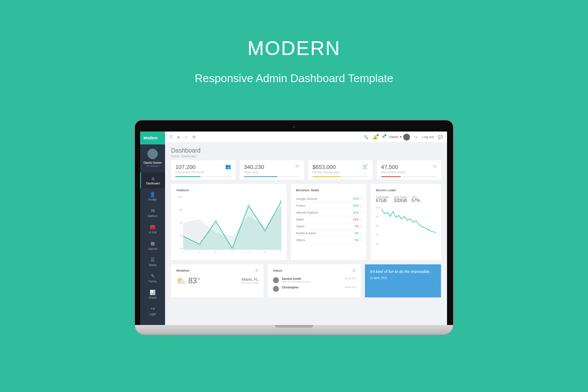 This screenshot has width=588, height=392. Describe the element at coordinates (153, 194) in the screenshot. I see `profile-icon: 👤` at that location.